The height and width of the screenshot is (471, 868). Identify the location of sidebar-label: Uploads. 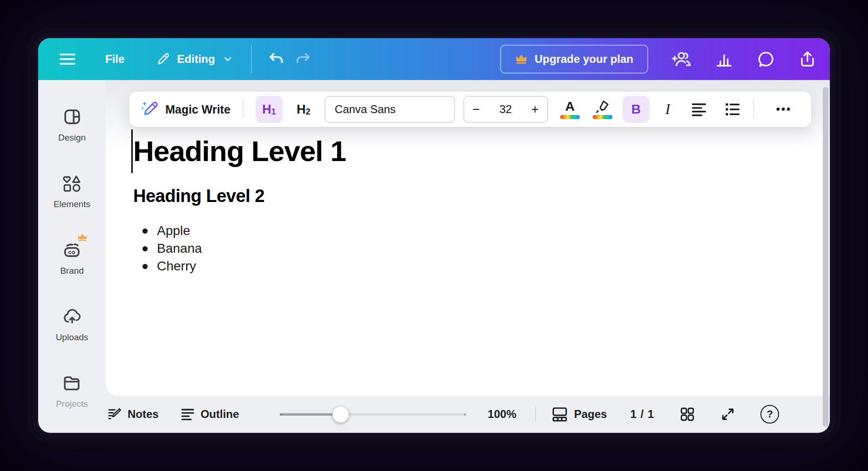
(72, 337).